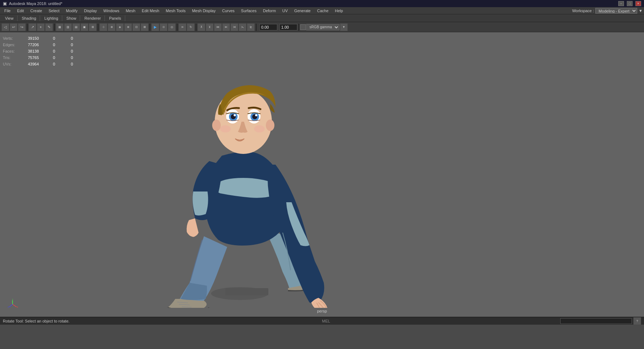 The image size is (644, 349). Describe the element at coordinates (322, 11) in the screenshot. I see `menu-bar: File Edit Create Select Modify Display W…` at that location.